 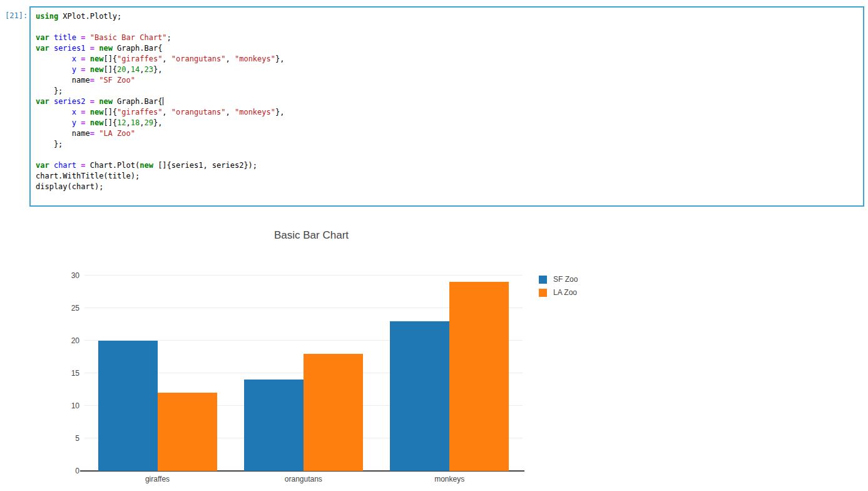 I want to click on code-token: 20, so click(x=121, y=70).